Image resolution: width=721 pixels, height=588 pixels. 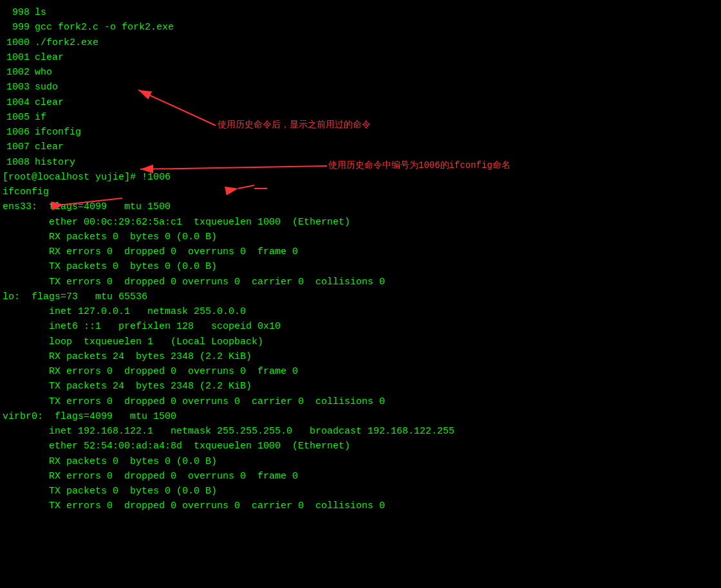 I want to click on line-number: 998, so click(x=19, y=13).